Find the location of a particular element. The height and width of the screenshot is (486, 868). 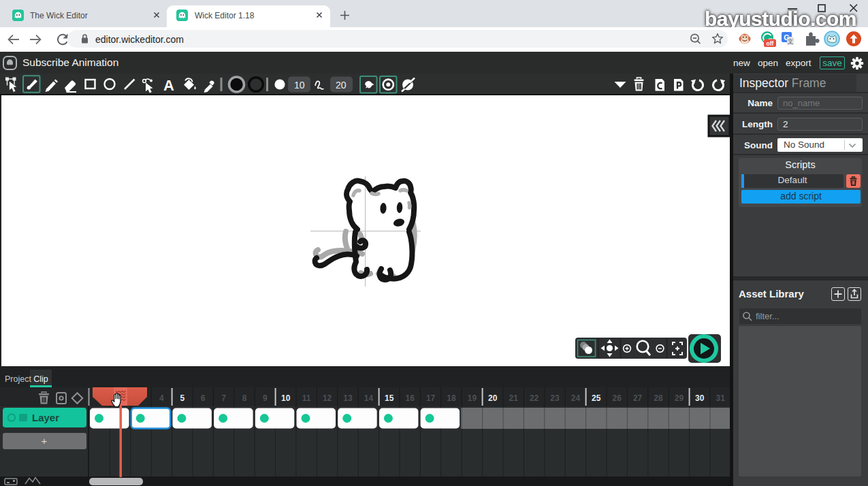

svg-text: 12 is located at coordinates (327, 398).